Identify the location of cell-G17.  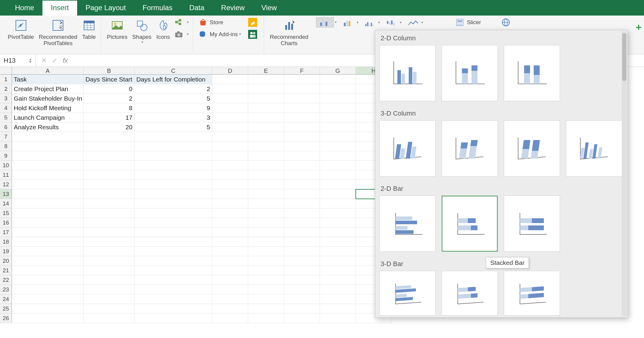
(338, 232).